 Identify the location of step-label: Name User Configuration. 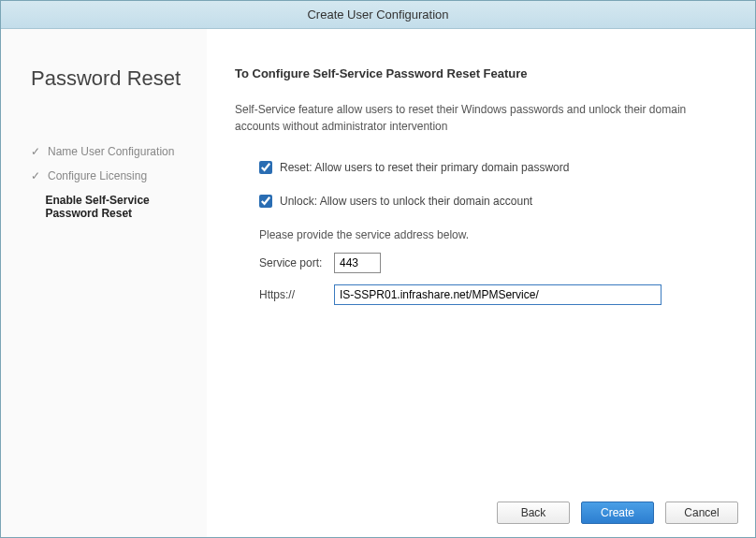
(110, 152).